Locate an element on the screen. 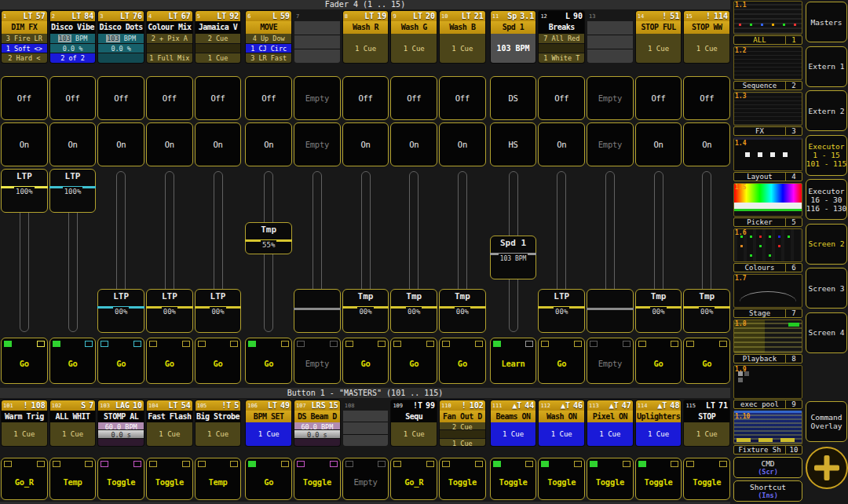 The height and width of the screenshot is (504, 848). screen-button-executor-1-15-101-115: Executor1 - 15101 - 115 is located at coordinates (826, 155).